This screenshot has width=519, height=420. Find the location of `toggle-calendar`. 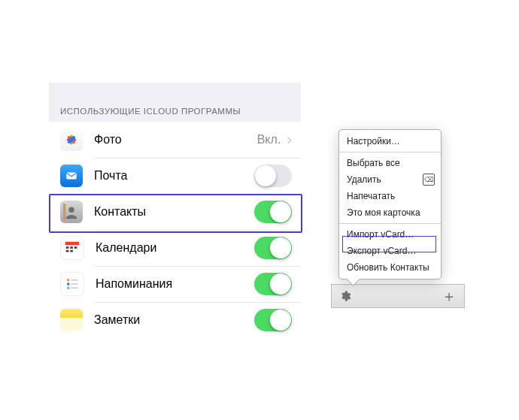

toggle-calendar is located at coordinates (273, 248).